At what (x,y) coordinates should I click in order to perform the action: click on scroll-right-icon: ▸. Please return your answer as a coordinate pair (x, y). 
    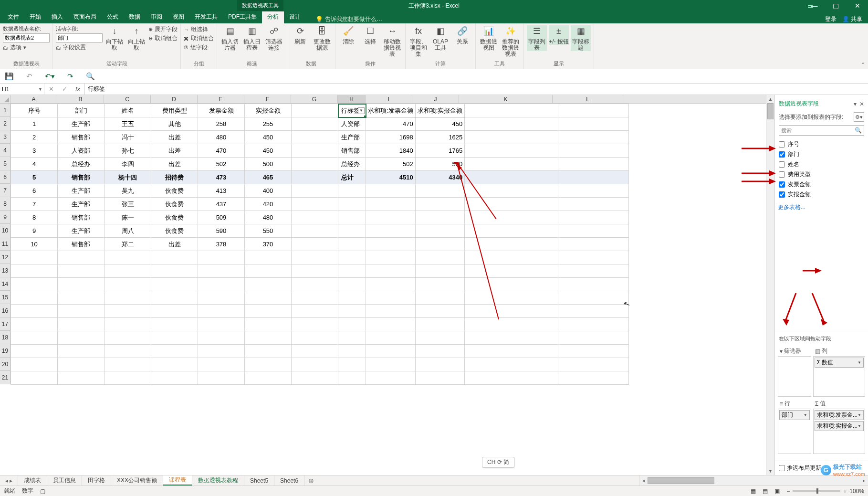
    Looking at the image, I should click on (864, 480).